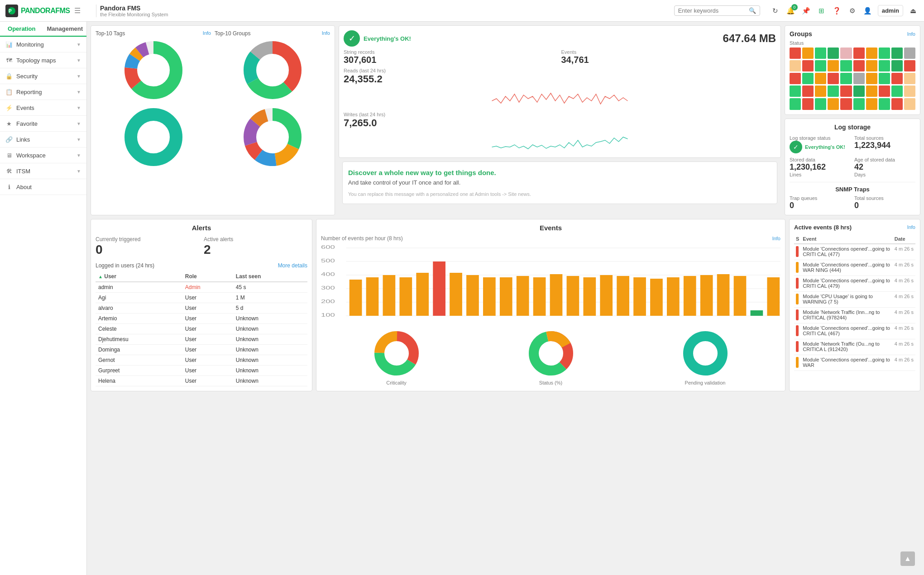 The image size is (924, 575). I want to click on monitoring-icon: 📊, so click(9, 44).